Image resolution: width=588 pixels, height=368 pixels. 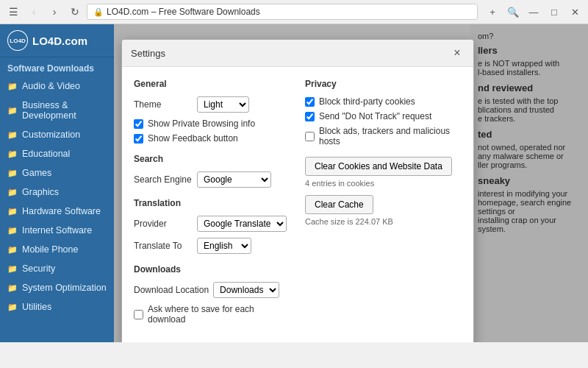 I want to click on forward-button: ›, so click(x=54, y=12).